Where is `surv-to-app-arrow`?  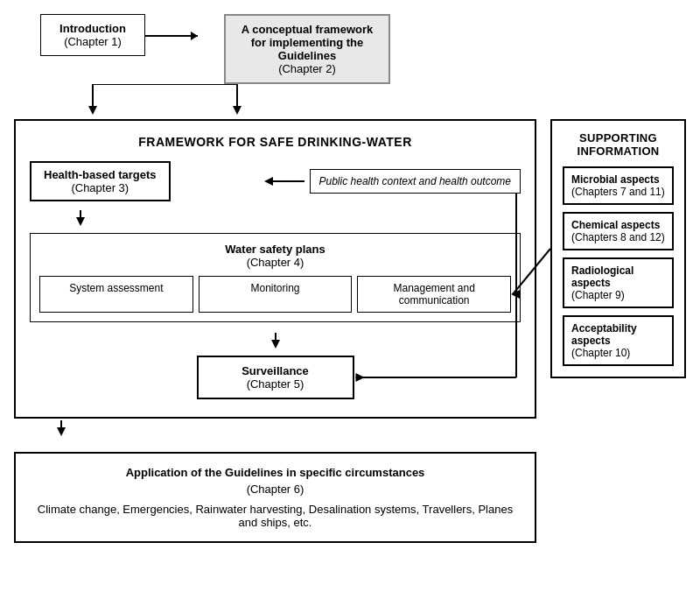 surv-to-app-arrow is located at coordinates (61, 429).